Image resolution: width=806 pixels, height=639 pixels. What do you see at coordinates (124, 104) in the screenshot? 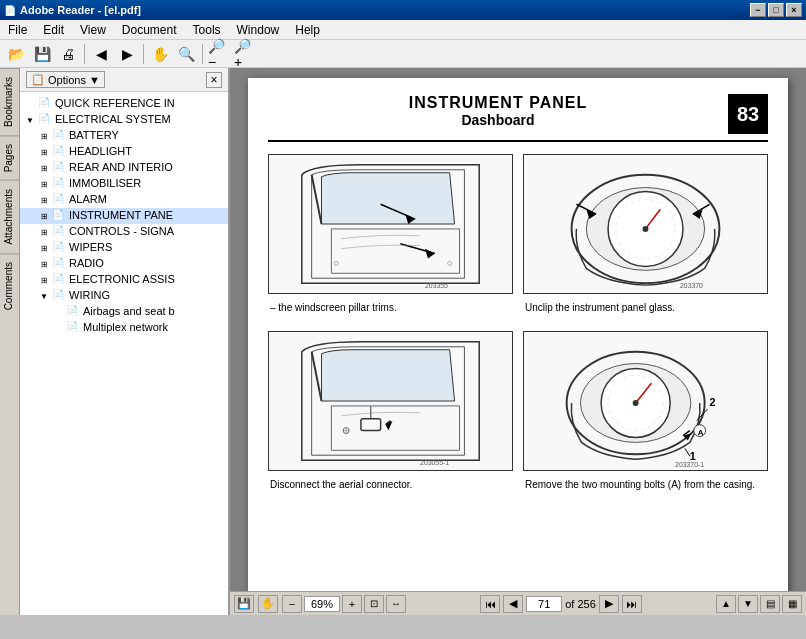
I see `bookmark-quick-ref: 📄QUICK REFERENCE IN` at bounding box center [124, 104].